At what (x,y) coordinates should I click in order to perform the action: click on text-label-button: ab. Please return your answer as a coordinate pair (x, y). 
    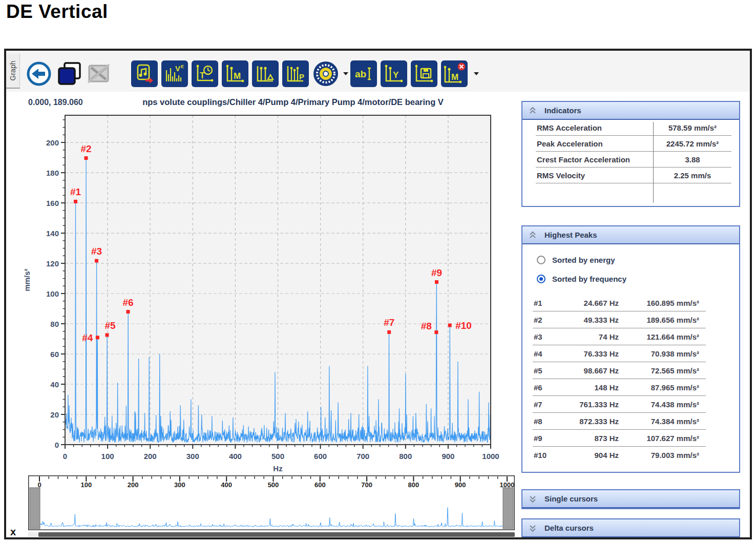
    Looking at the image, I should click on (364, 74).